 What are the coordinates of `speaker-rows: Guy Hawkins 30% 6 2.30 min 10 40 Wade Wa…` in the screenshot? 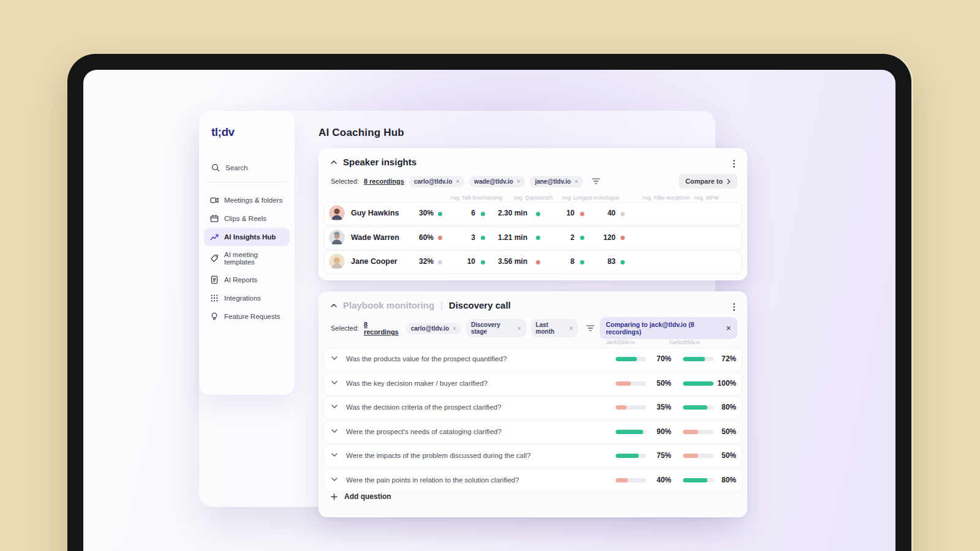 It's located at (533, 239).